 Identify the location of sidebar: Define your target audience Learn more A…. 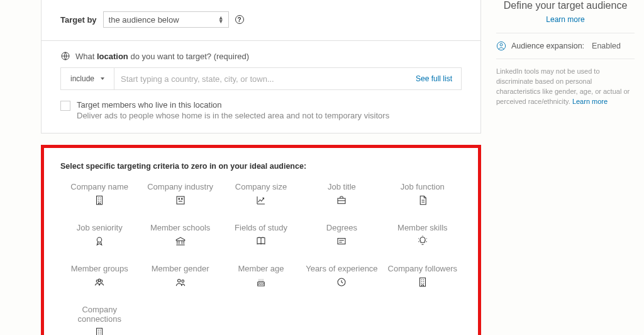
(565, 54).